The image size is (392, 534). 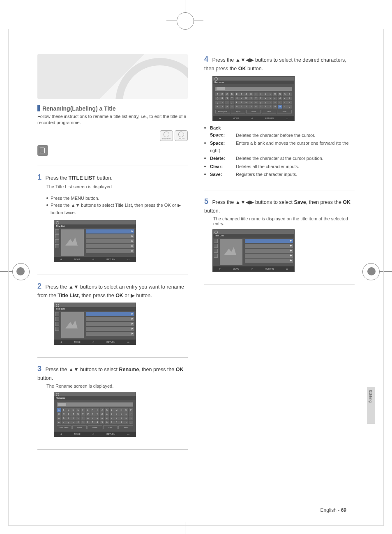 What do you see at coordinates (113, 290) in the screenshot?
I see `step-2-head: 2 Press the ▲▼ buttons to select an entr…` at bounding box center [113, 290].